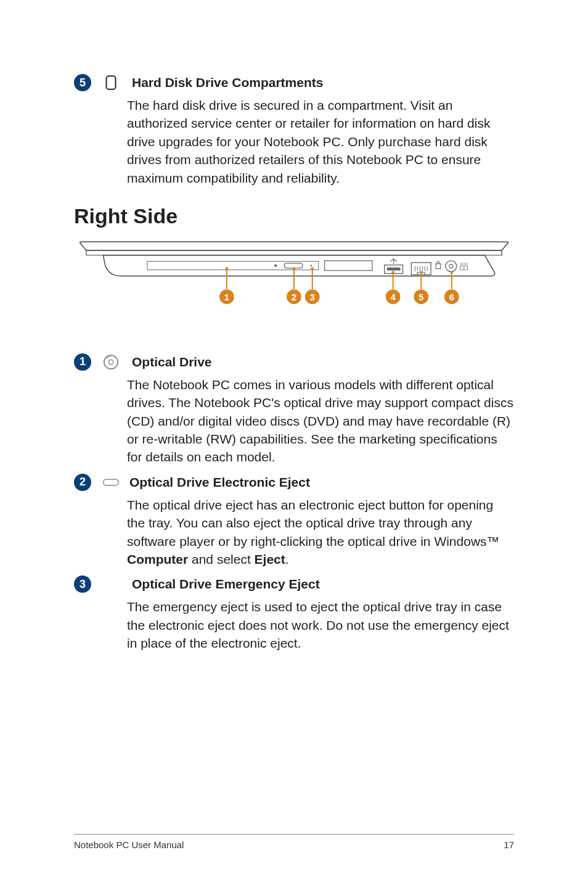 The width and height of the screenshot is (588, 887). What do you see at coordinates (294, 521) in the screenshot?
I see `section-electronic-eject: 2 Optical Drive Electronic Eject The opt…` at bounding box center [294, 521].